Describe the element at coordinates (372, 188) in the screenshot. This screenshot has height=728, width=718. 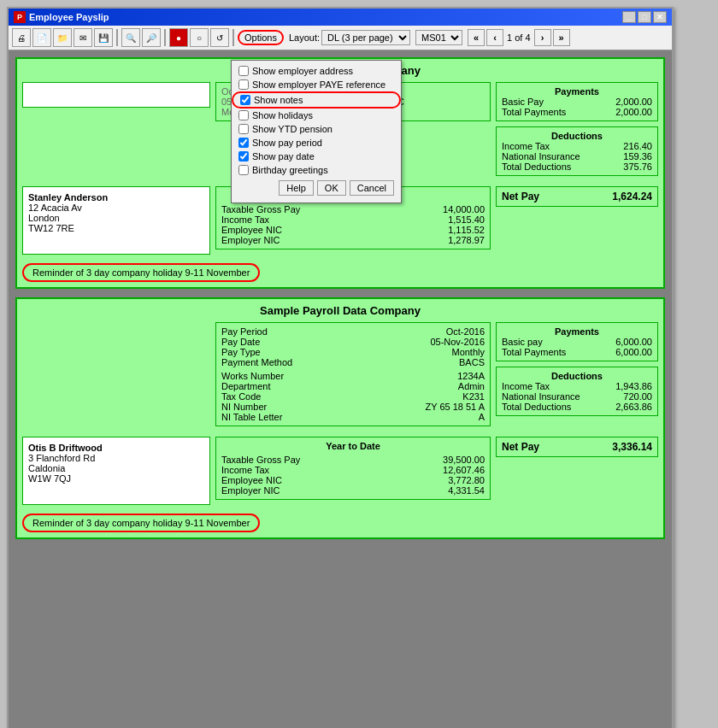
I see `cancel-button: Cancel` at that location.